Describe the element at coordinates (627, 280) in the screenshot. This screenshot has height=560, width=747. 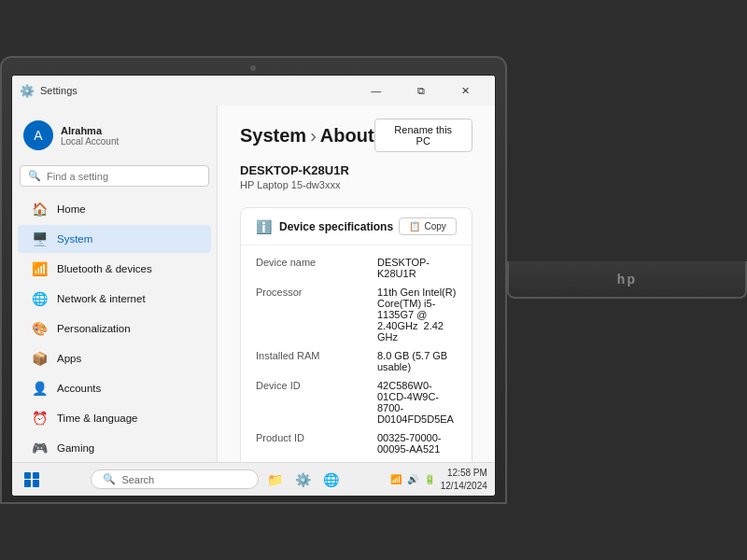
I see `laptop-base: hp` at that location.